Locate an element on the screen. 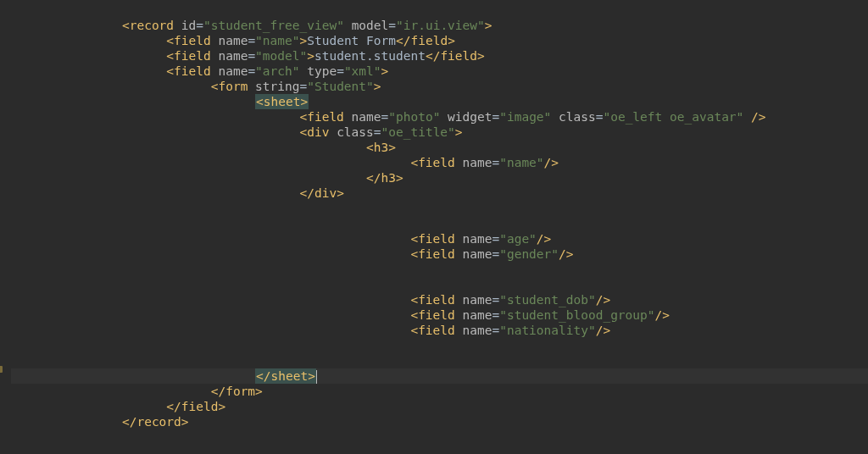  code-line: </h3> is located at coordinates (439, 178).